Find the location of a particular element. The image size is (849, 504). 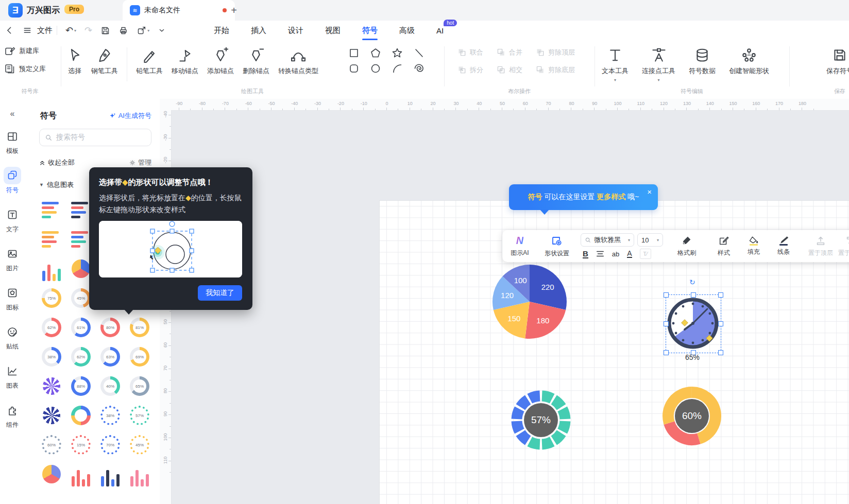

ribbon-add-anchor-button: 添加锚点 is located at coordinates (220, 62).